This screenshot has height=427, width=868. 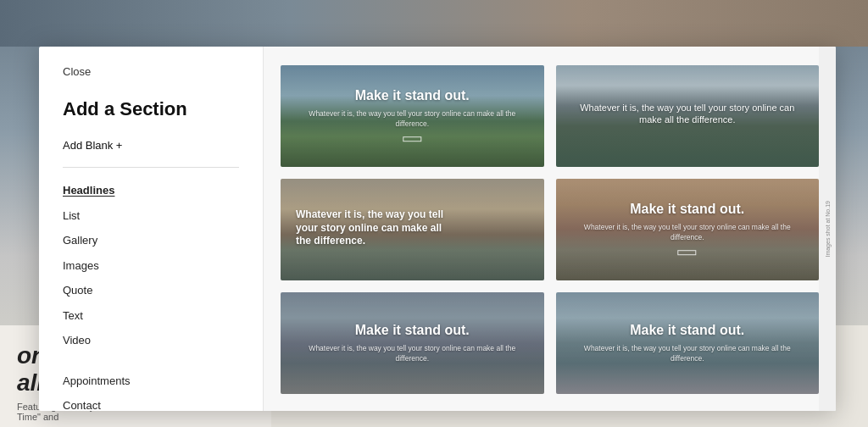 What do you see at coordinates (412, 119) in the screenshot?
I see `card-subtitle-1: Whatever it is, the way you tell your st…` at bounding box center [412, 119].